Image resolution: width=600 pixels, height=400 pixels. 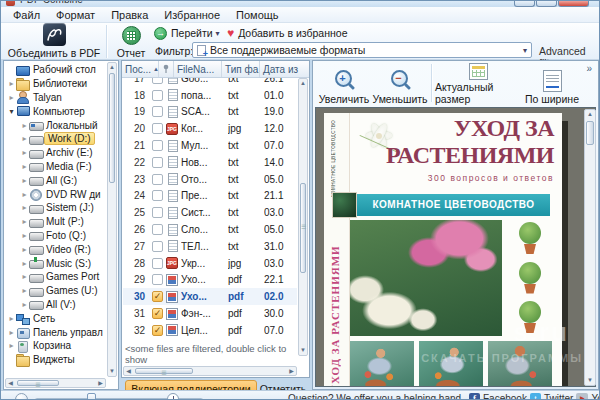 What do you see at coordinates (56, 111) in the screenshot?
I see `tree-item: ▾Компьютер` at bounding box center [56, 111].